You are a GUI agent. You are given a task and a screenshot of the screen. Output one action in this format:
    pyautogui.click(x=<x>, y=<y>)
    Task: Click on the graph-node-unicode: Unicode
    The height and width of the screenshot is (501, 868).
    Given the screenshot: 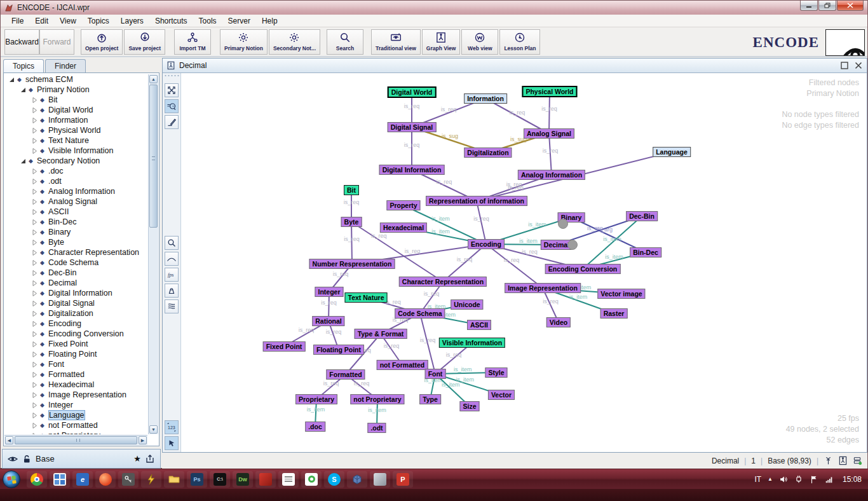 What is the action you would take?
    pyautogui.click(x=466, y=305)
    